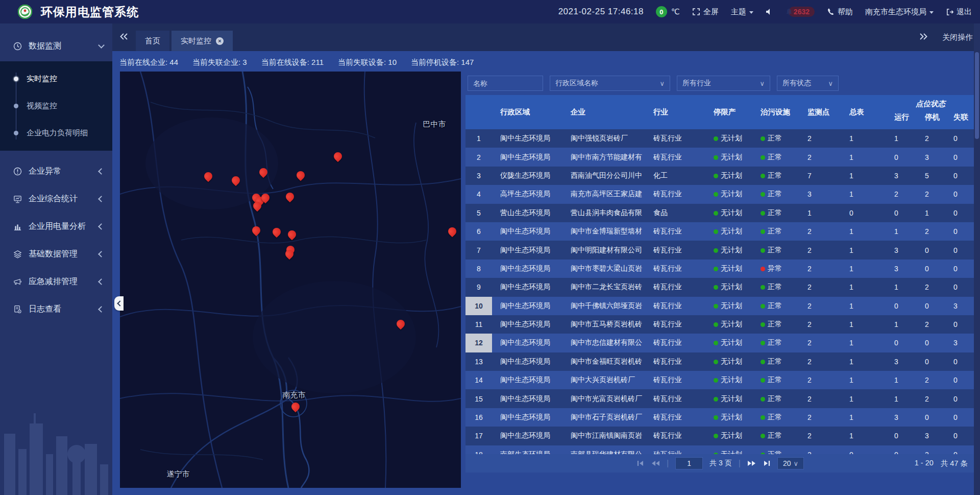 This screenshot has height=495, width=980. What do you see at coordinates (720, 324) in the screenshot?
I see `table-row: 11阆中生态环境局阆中市五马桥页岩机砖砖瓦行业无计划正常21120` at bounding box center [720, 324].